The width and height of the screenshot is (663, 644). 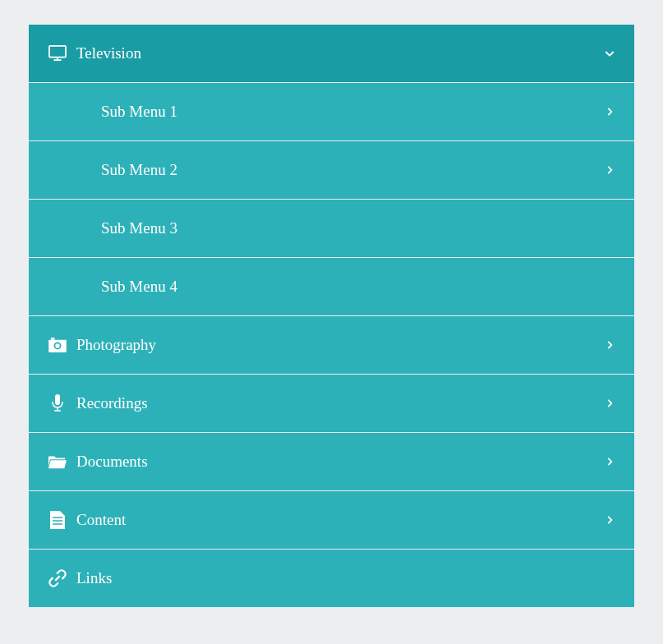 I want to click on chevron-down-icon, so click(x=610, y=53).